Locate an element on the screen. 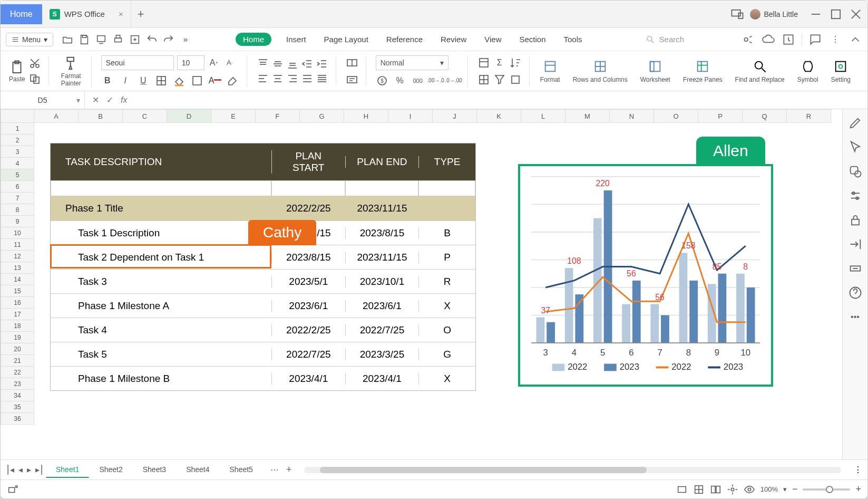 The image size is (868, 499). reading-view-icon is located at coordinates (682, 490).